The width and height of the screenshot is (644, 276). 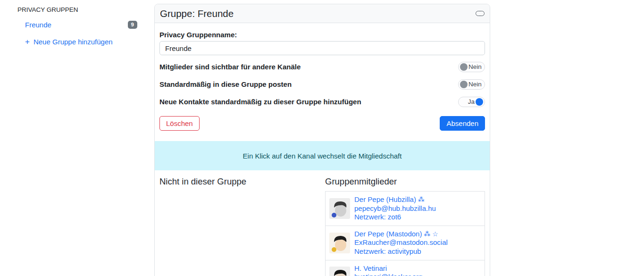 What do you see at coordinates (38, 25) in the screenshot?
I see `group-link: Freunde` at bounding box center [38, 25].